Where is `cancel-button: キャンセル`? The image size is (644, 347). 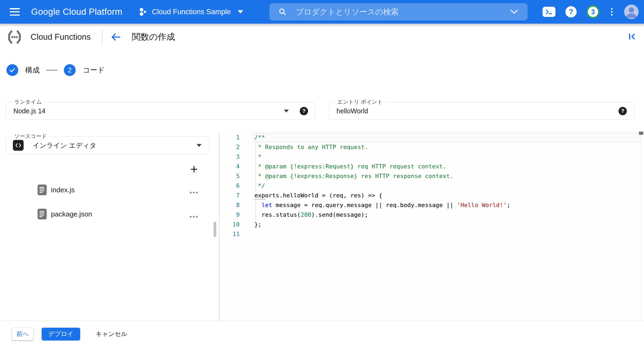 cancel-button: キャンセル is located at coordinates (112, 334).